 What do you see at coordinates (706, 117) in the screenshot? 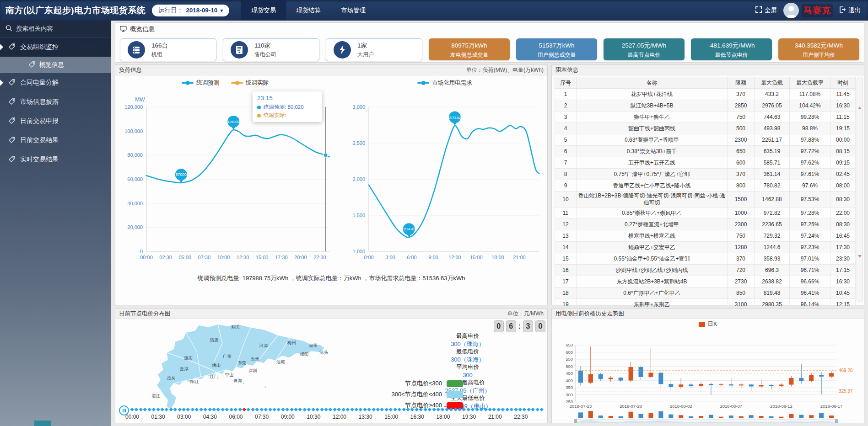
I see `table-row: 3狮牛甲+狮牛乙750744.6399.28%11:15` at bounding box center [706, 117].